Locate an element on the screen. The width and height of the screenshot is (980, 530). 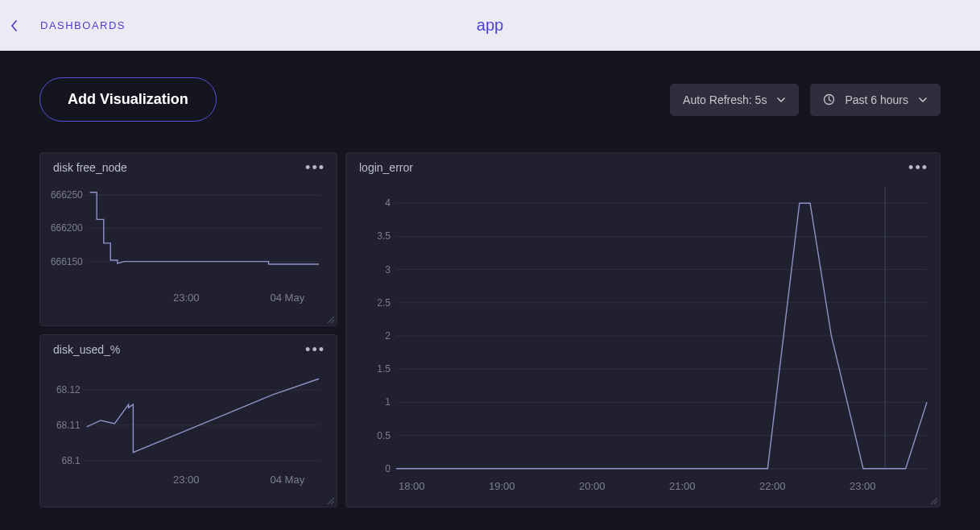
ytick: 68.1 is located at coordinates (72, 461).